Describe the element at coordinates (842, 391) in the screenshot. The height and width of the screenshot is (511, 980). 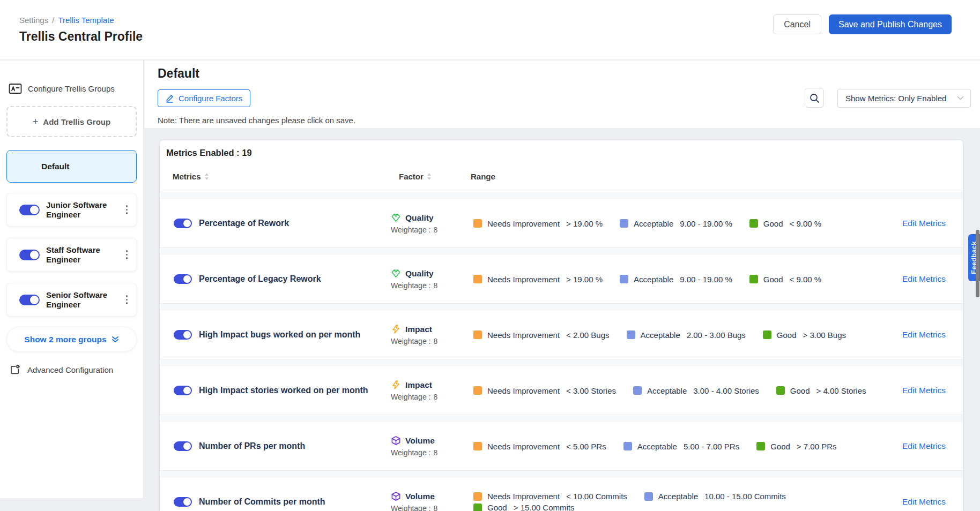
I see `range-value: > 4.00 Stories` at that location.